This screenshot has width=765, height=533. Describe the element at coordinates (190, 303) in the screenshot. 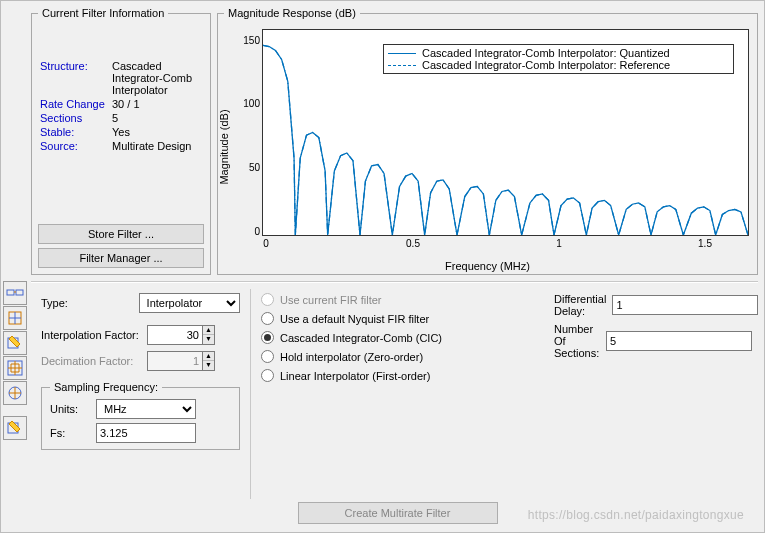

I see `type-select: Interpolator` at that location.